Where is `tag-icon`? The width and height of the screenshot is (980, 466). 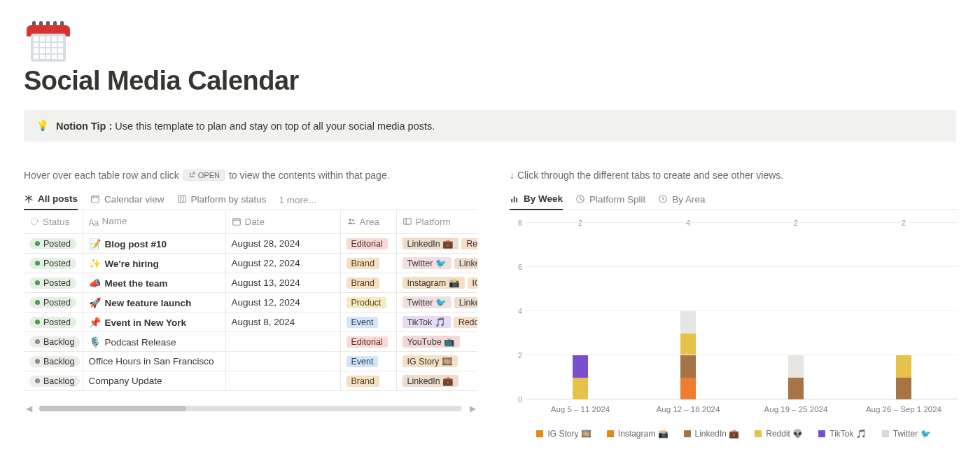 tag-icon is located at coordinates (407, 221).